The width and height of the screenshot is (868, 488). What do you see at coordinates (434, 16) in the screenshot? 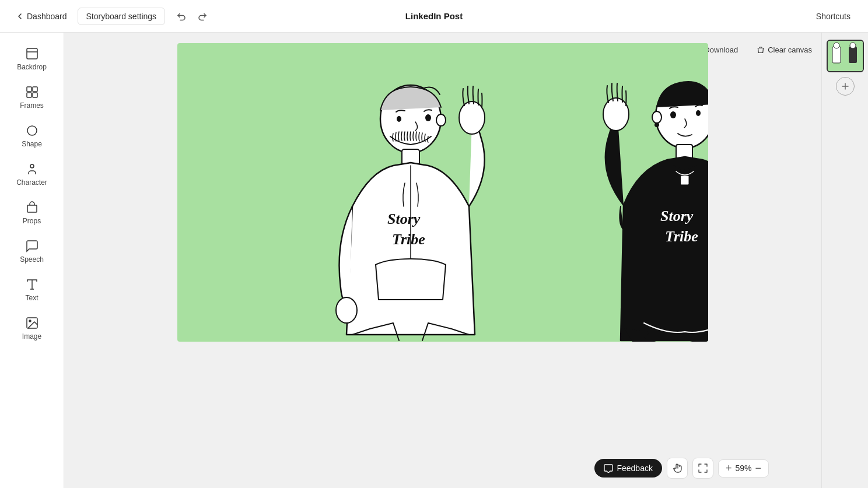
I see `app-header: Dashboard Storyboard settings LinkedIn P…` at bounding box center [434, 16].